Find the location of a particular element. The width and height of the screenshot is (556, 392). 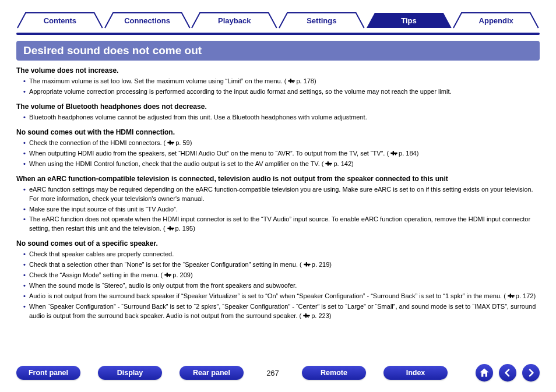

index-button: Index is located at coordinates (416, 373).